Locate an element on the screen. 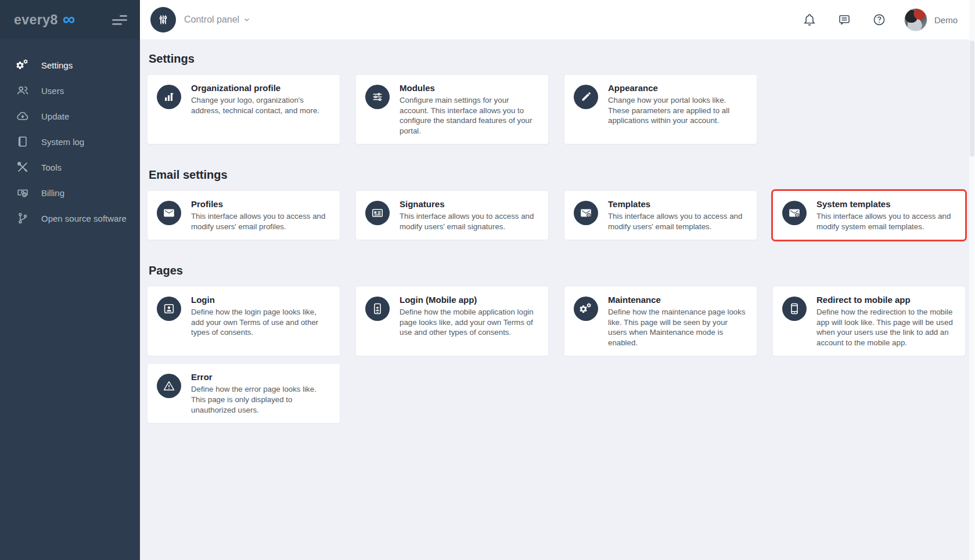 The width and height of the screenshot is (975, 560). sidebar-item-system-log: System log is located at coordinates (70, 142).